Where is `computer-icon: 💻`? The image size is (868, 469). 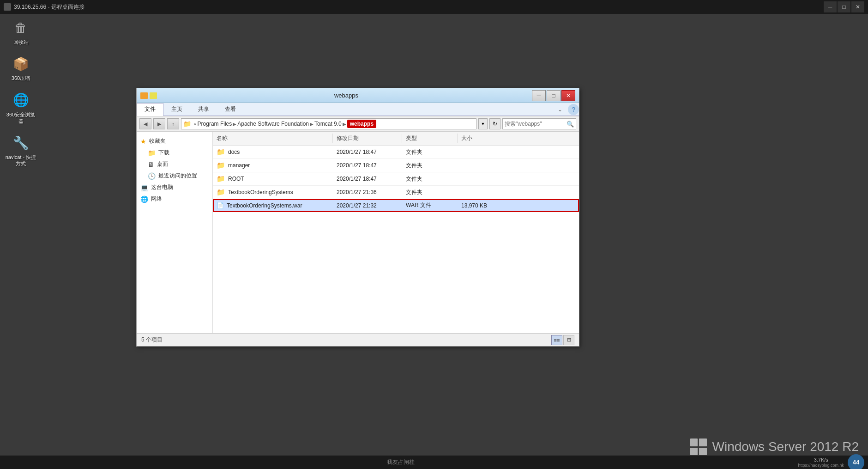 computer-icon: 💻 is located at coordinates (144, 188).